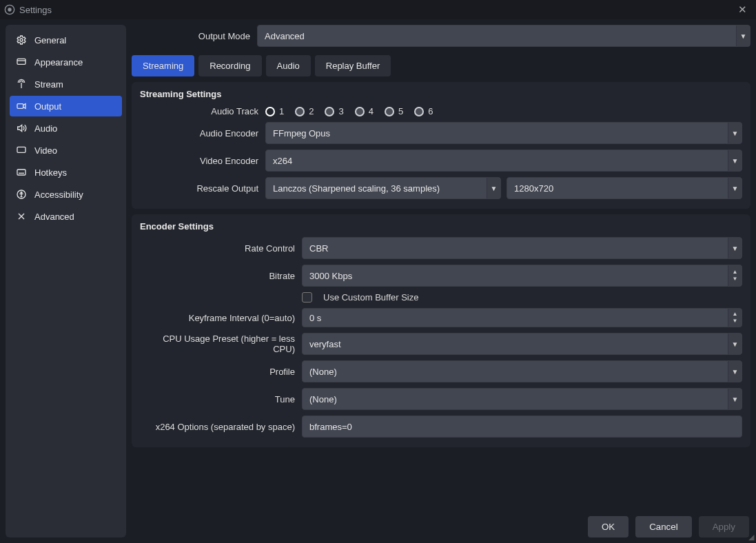  What do you see at coordinates (371, 112) in the screenshot?
I see `radio-label: 4` at bounding box center [371, 112].